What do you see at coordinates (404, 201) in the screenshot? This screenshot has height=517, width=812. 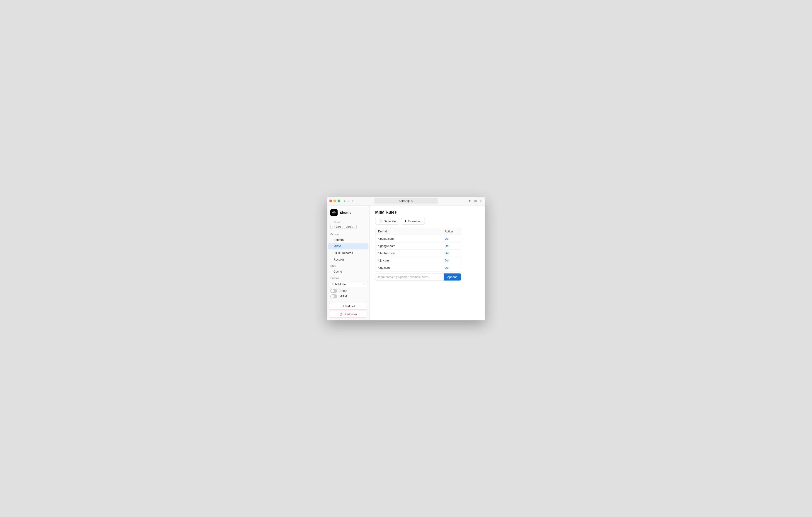 I see `address-text: c.sipt.top` at bounding box center [404, 201].